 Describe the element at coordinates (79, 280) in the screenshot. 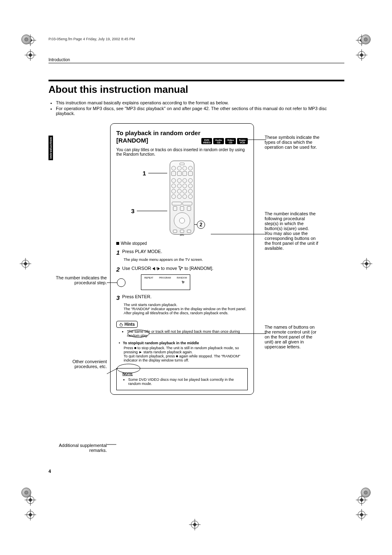

I see `callout-step-number: The number indicates the procedural step…` at that location.